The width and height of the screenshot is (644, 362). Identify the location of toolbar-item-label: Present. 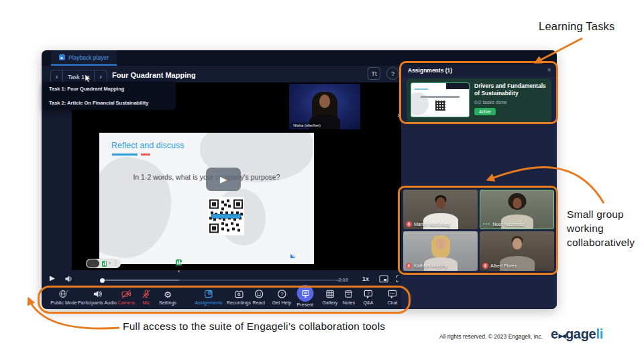
(306, 304).